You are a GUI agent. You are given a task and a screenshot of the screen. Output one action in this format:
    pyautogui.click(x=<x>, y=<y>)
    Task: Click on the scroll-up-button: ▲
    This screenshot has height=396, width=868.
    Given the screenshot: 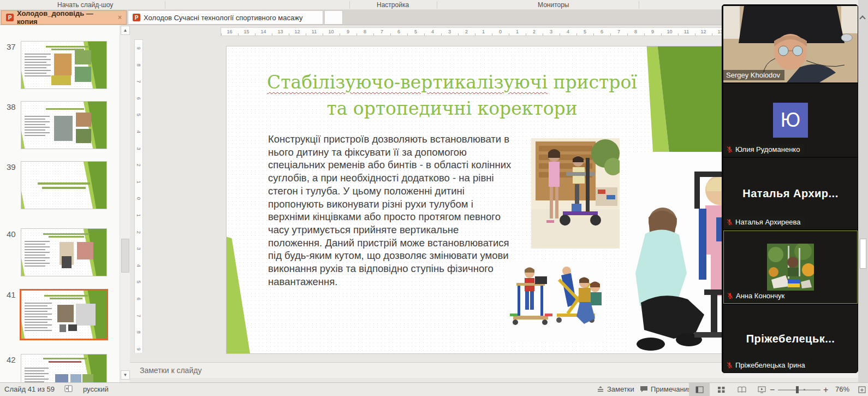 What is the action you would take?
    pyautogui.click(x=126, y=31)
    